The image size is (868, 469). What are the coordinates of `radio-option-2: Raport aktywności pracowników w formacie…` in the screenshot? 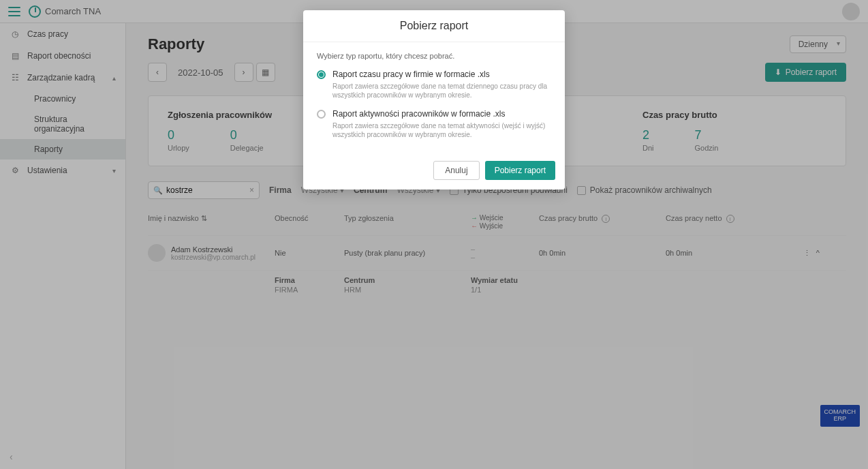 It's located at (434, 124).